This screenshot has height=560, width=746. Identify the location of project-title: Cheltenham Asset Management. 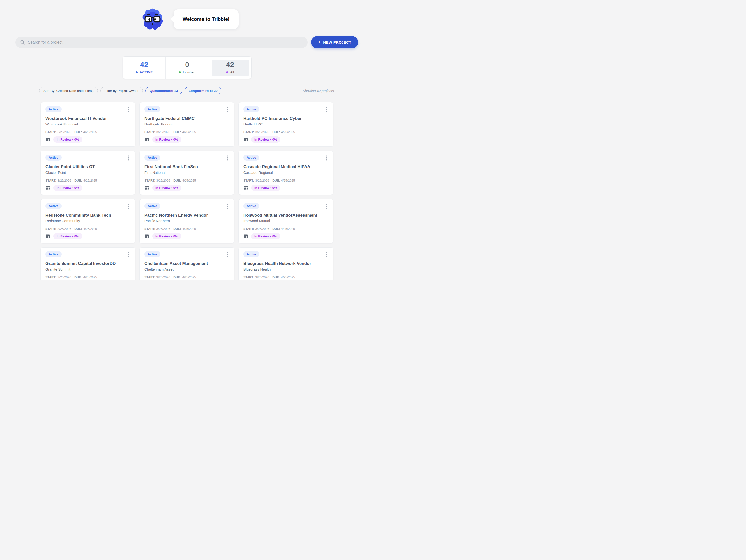
(187, 263).